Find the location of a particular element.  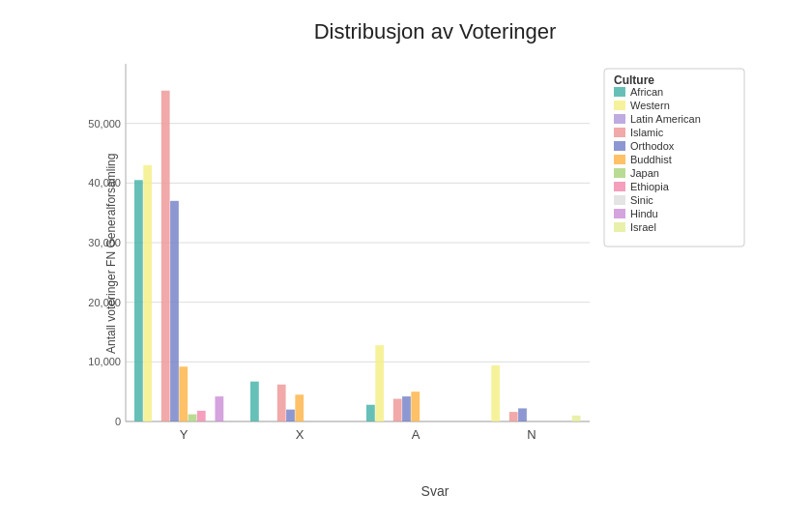

svg-text: 10,000 is located at coordinates (104, 362).